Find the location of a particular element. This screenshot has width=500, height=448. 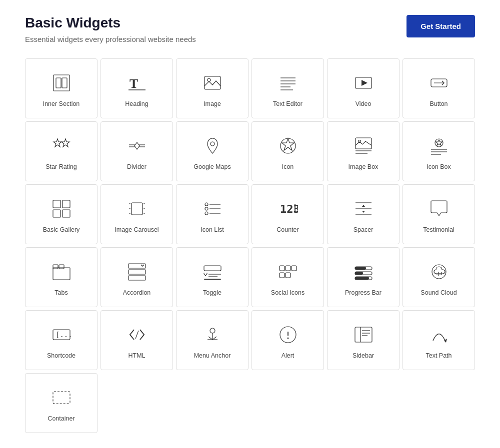

widget-label-counter: Counter is located at coordinates (288, 230).